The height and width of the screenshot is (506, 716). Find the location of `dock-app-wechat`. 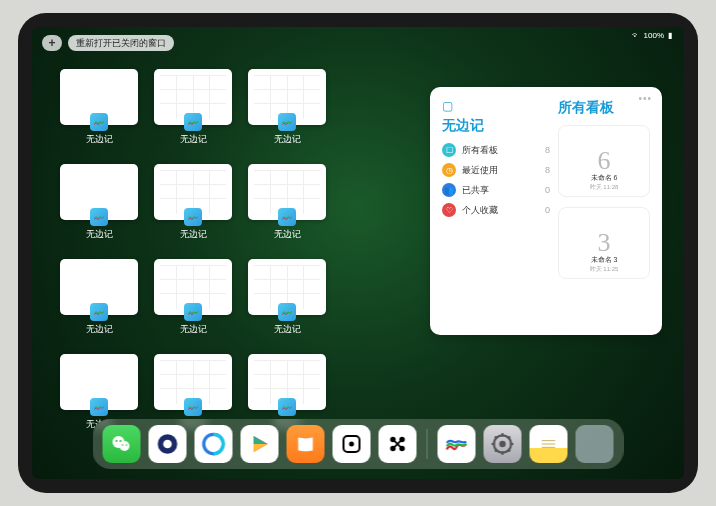

dock-app-wechat is located at coordinates (122, 444).